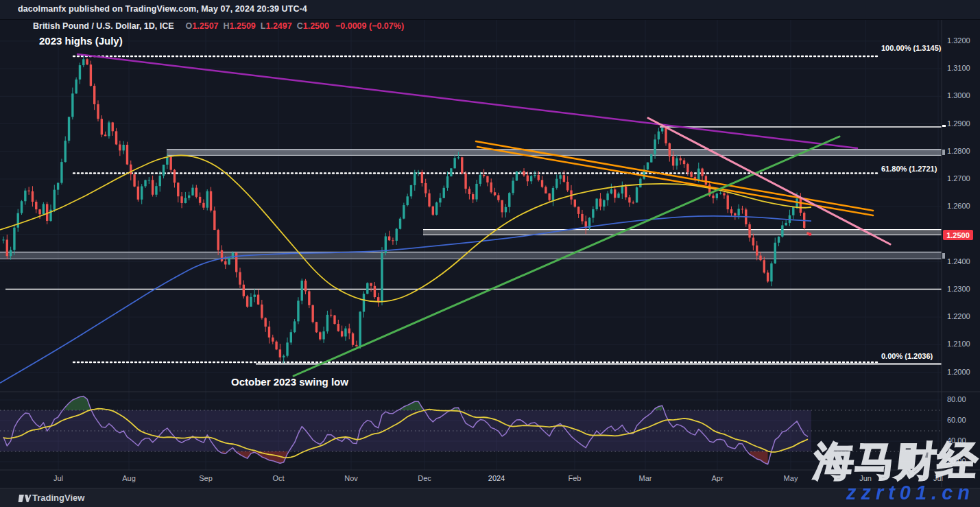  Describe the element at coordinates (163, 9) in the screenshot. I see `attribution-text: dacolmanfx published on TradingView.com,…` at that location.